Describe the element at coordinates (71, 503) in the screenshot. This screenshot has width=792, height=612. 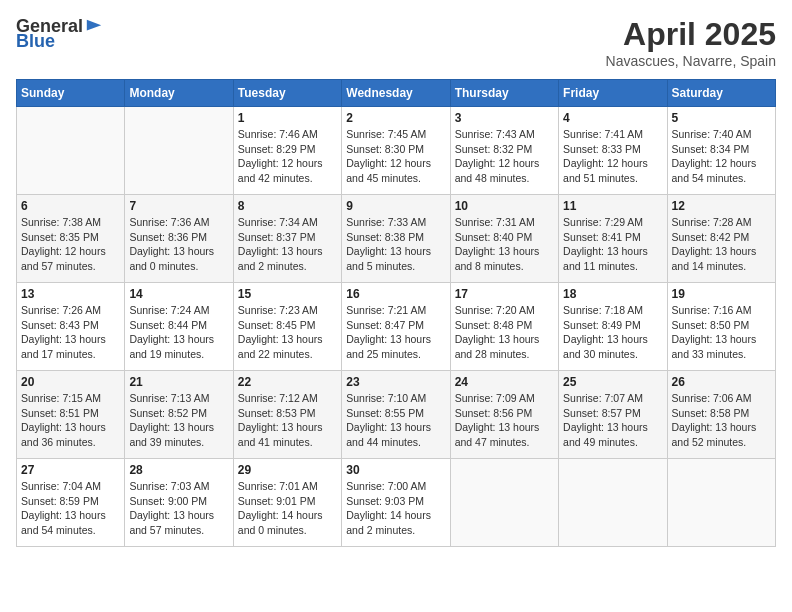
I see `calendar-cell: 27Sunrise: 7:04 AM Sunset: 8:59 PM Dayli…` at that location.